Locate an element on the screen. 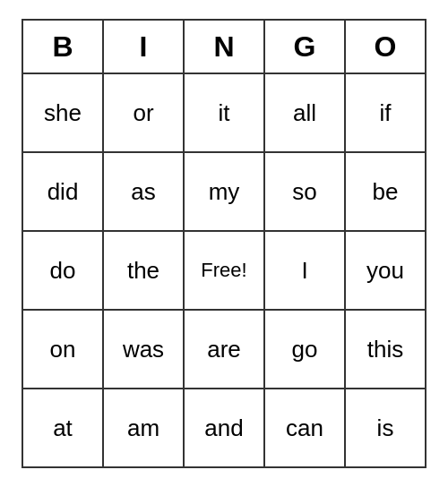 The height and width of the screenshot is (487, 448). cell-1-2: or is located at coordinates (144, 114).